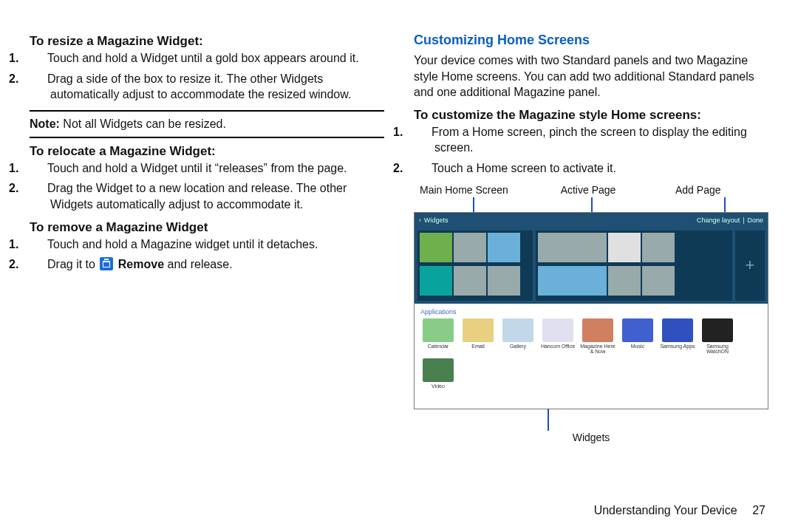 The height and width of the screenshot is (532, 798). I want to click on list-text: Drag the Widget to a new location and re…, so click(197, 197).